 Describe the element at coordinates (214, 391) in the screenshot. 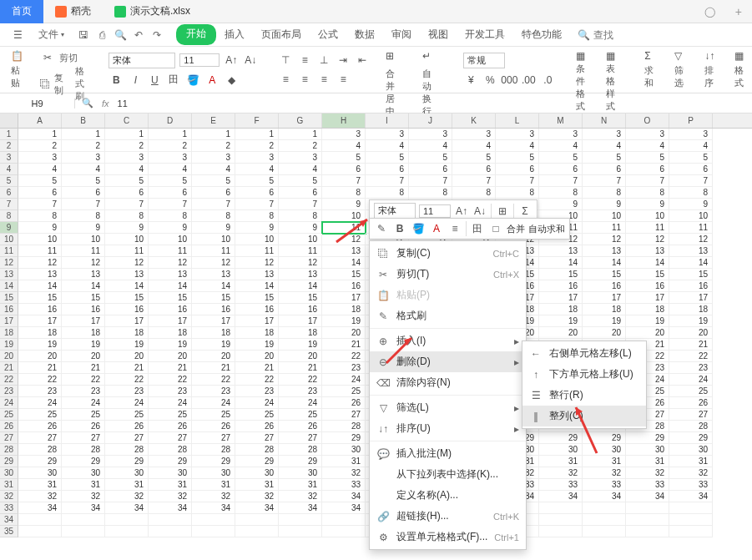

I see `cell: 23` at that location.